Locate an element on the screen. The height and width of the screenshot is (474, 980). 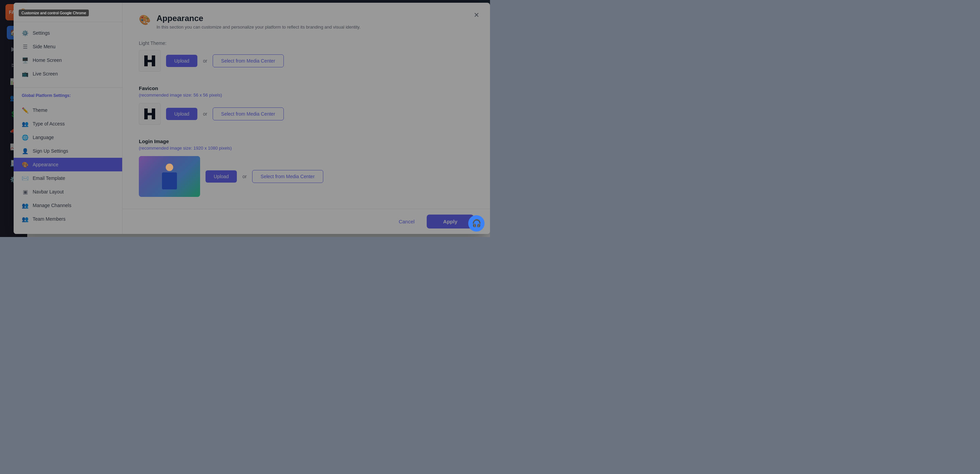
person-head is located at coordinates (170, 167).